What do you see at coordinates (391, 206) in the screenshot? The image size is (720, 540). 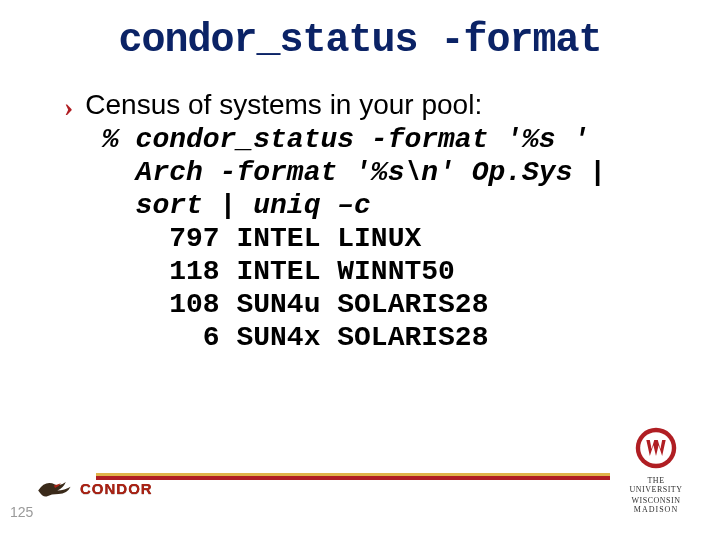 I see `command-line: sort | uniq –c` at bounding box center [391, 206].